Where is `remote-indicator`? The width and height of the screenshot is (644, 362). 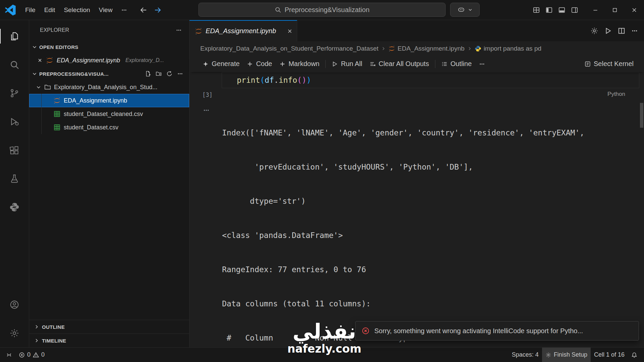 remote-indicator is located at coordinates (9, 355).